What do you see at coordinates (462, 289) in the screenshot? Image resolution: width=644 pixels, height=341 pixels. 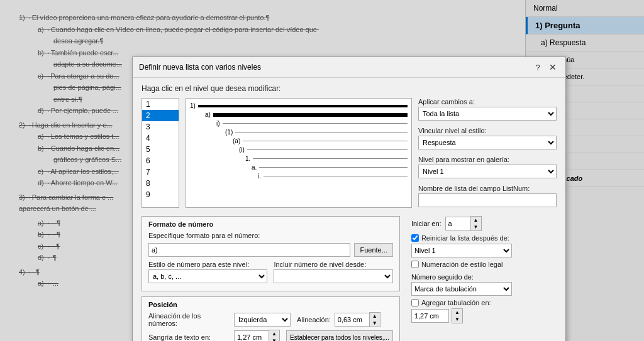 I see `numero-seguido-select: Marca de tabulación Espacio Nada` at bounding box center [462, 289].